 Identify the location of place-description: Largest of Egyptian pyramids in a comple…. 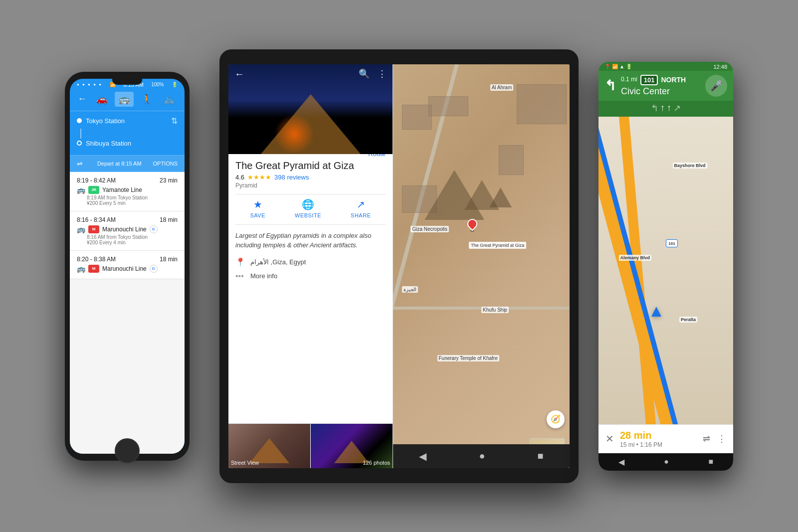
(310, 240).